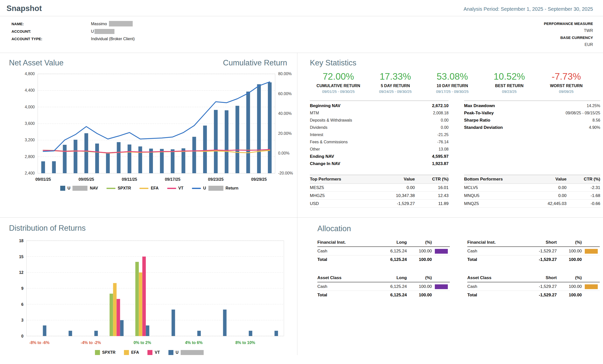 The width and height of the screenshot is (603, 364). Describe the element at coordinates (149, 353) in the screenshot. I see `dist-chart-legend: SPXTREFAVTU` at that location.